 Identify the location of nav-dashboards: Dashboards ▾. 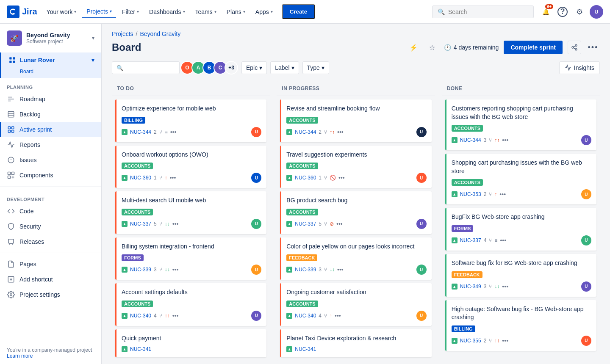
(167, 12).